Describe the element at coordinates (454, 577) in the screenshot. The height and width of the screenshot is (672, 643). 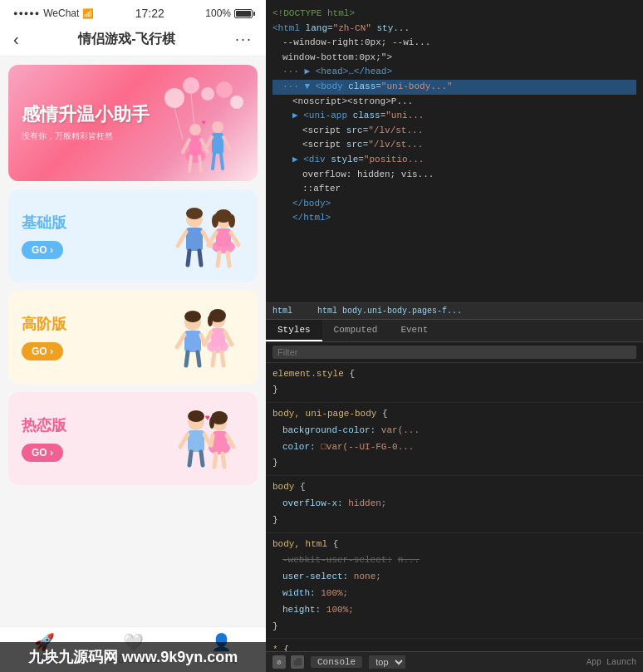
I see `prop-user-select: user-select: none;` at that location.